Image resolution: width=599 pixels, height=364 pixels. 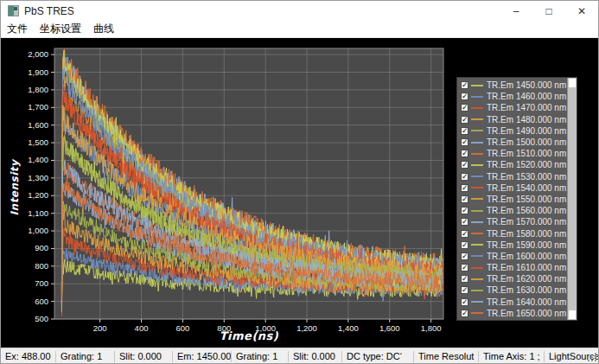 I want to click on svg-text: 1,300, so click(x=38, y=178).